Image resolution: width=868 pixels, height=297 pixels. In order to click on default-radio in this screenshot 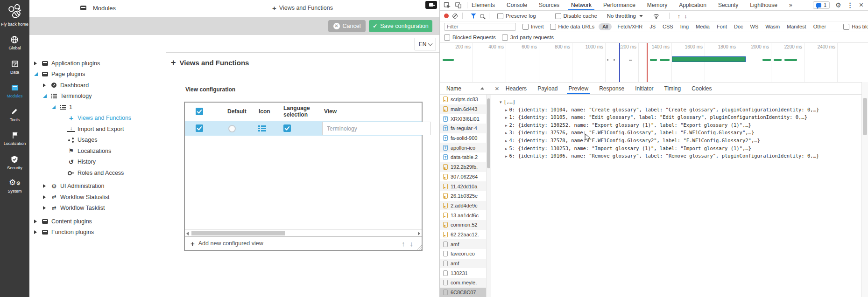, I will do `click(232, 129)`.